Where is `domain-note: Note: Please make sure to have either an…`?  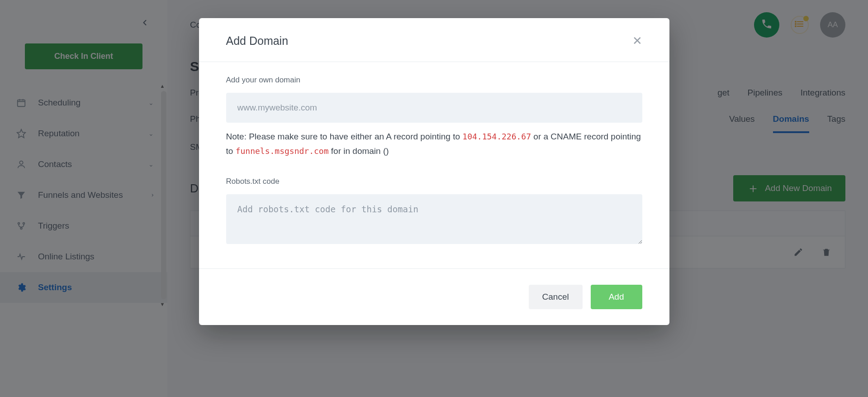 domain-note: Note: Please make sure to have either an… is located at coordinates (434, 144).